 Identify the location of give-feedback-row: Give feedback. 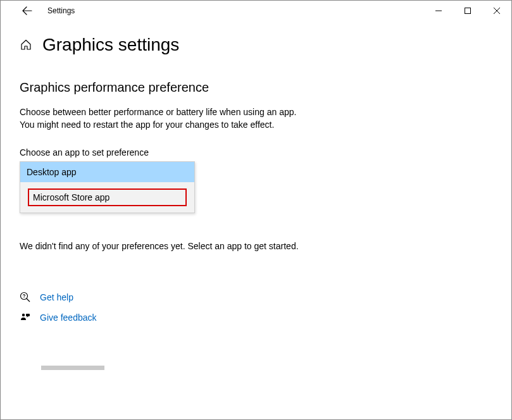
(256, 318).